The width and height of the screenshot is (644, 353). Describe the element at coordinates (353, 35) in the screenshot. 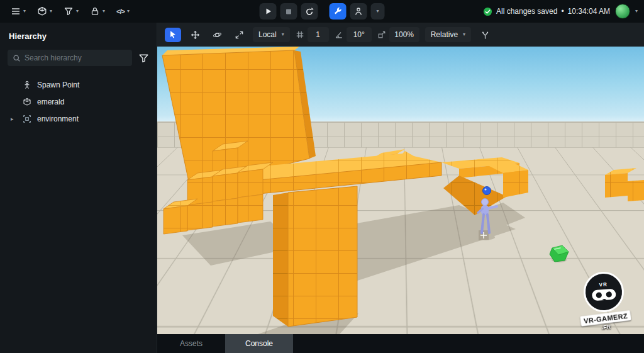

I see `rotate-snap-group` at that location.